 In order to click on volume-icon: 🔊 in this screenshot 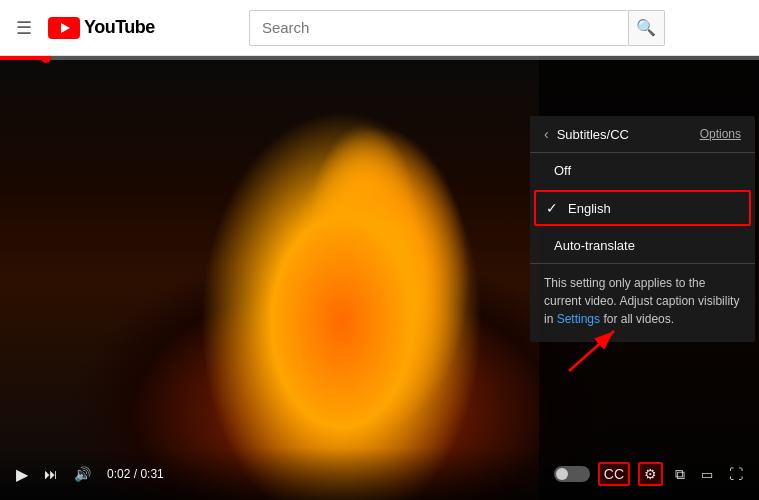, I will do `click(82, 474)`.